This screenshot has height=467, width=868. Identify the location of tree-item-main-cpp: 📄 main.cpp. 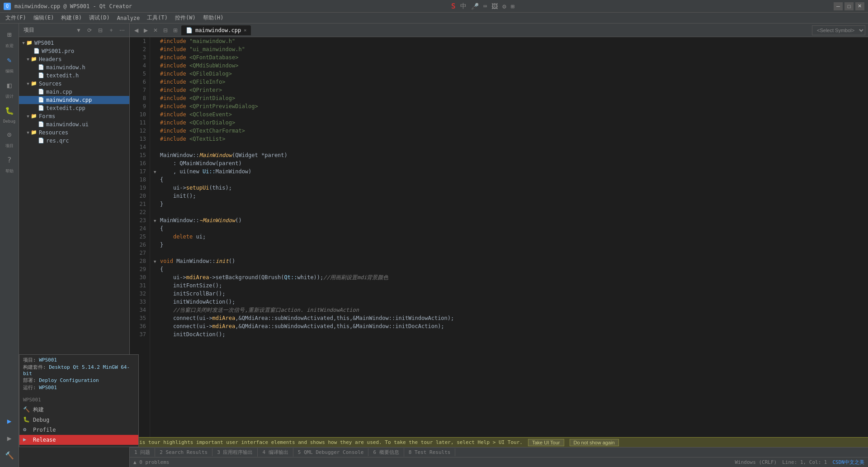
(74, 92).